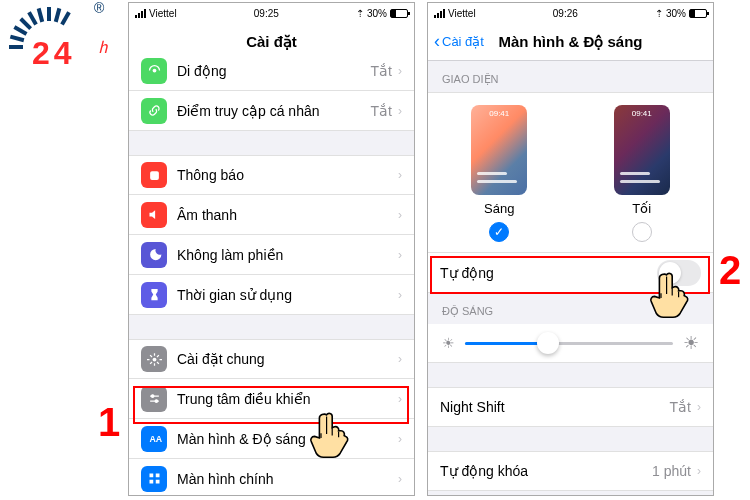  What do you see at coordinates (272, 215) in the screenshot?
I see `cell-sounds: Âm thanh›` at bounding box center [272, 215].